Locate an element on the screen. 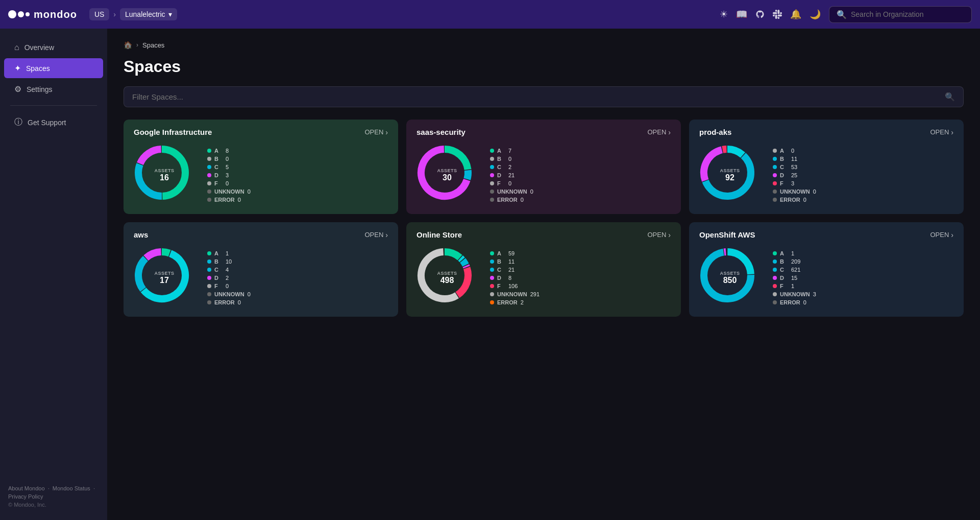 Image resolution: width=980 pixels, height=520 pixels. sun-icon: ☀ is located at coordinates (724, 14).